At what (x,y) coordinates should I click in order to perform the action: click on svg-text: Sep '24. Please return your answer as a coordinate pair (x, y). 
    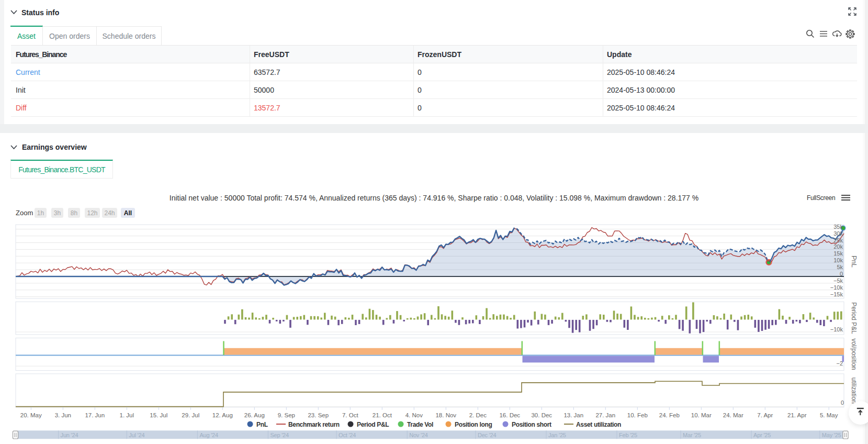
    Looking at the image, I should click on (279, 435).